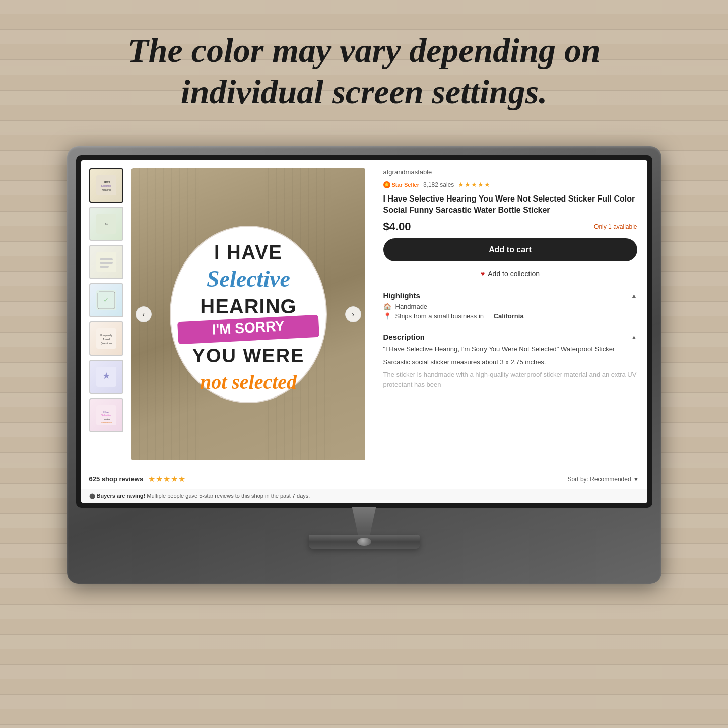 The image size is (728, 728). I want to click on desc-line2: Sarcastic social sticker measures about …, so click(510, 362).